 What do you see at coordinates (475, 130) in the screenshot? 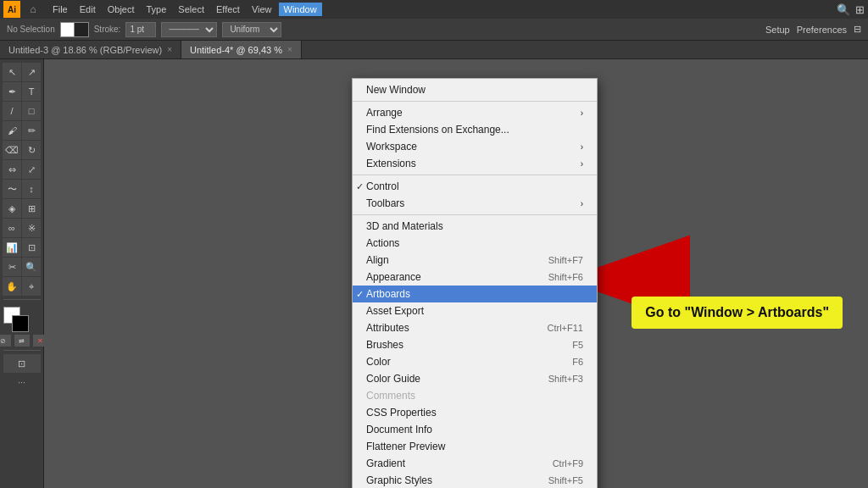
I see `menu-item-find-extensions: Find Extensions on Exchange...` at bounding box center [475, 130].